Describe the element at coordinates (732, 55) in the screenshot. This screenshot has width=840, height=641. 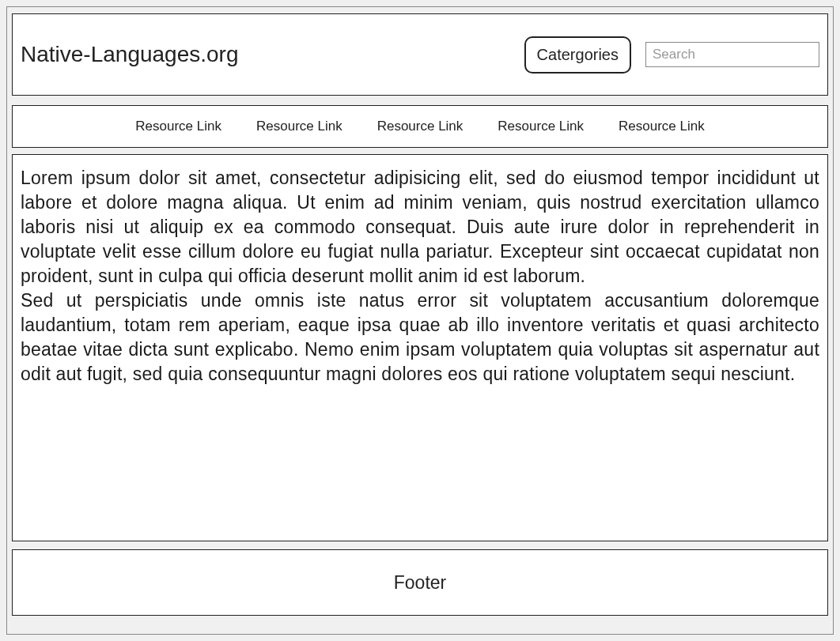
I see `search-field` at that location.